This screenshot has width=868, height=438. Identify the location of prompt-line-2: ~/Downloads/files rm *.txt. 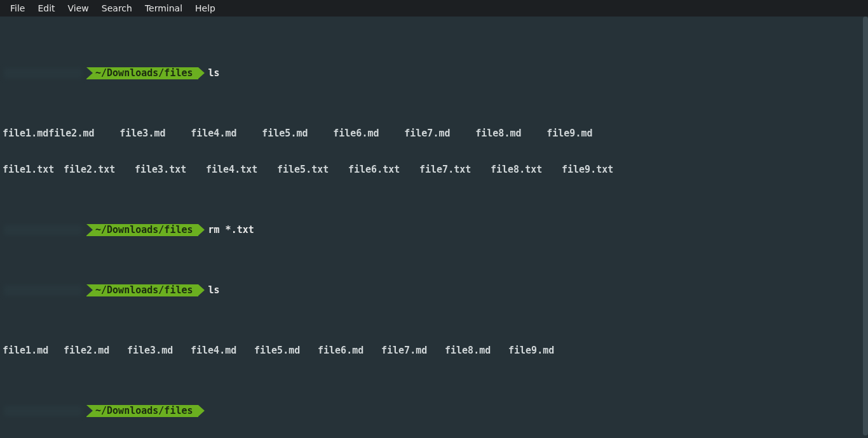
(434, 230).